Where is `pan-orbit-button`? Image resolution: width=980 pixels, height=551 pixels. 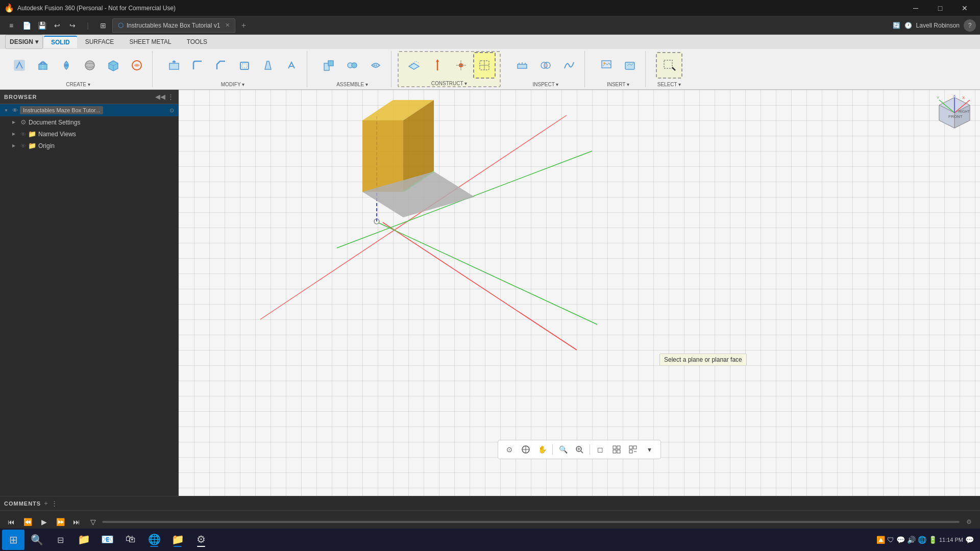 pan-orbit-button is located at coordinates (526, 449).